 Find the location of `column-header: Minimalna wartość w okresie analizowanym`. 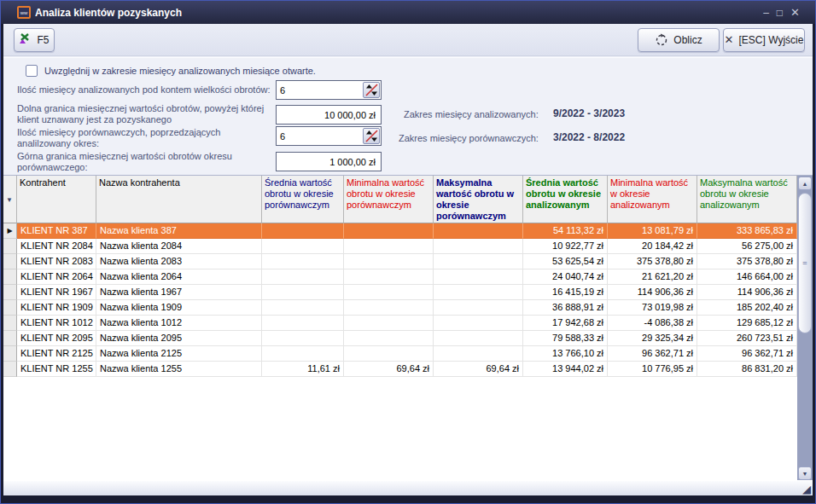

column-header: Minimalna wartość w okresie analizowanym is located at coordinates (652, 200).